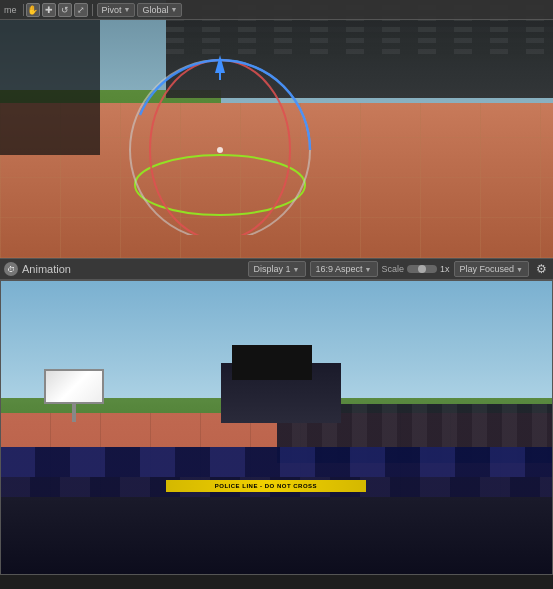  I want to click on scale-tool-btn: ⤢, so click(81, 10).